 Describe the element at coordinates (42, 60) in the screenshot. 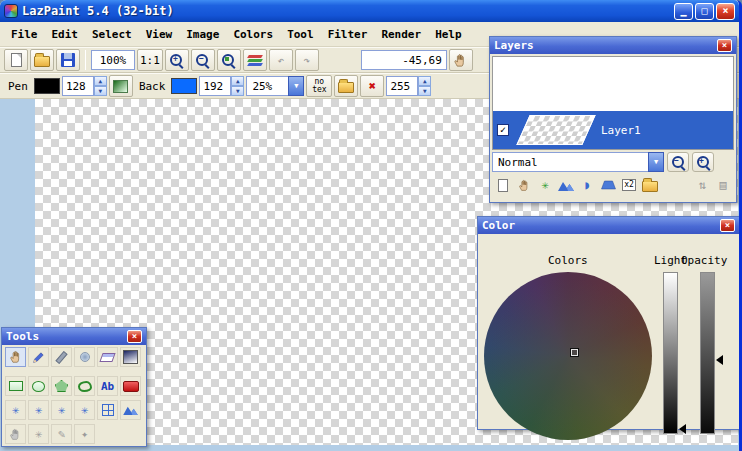

I see `open-button` at that location.